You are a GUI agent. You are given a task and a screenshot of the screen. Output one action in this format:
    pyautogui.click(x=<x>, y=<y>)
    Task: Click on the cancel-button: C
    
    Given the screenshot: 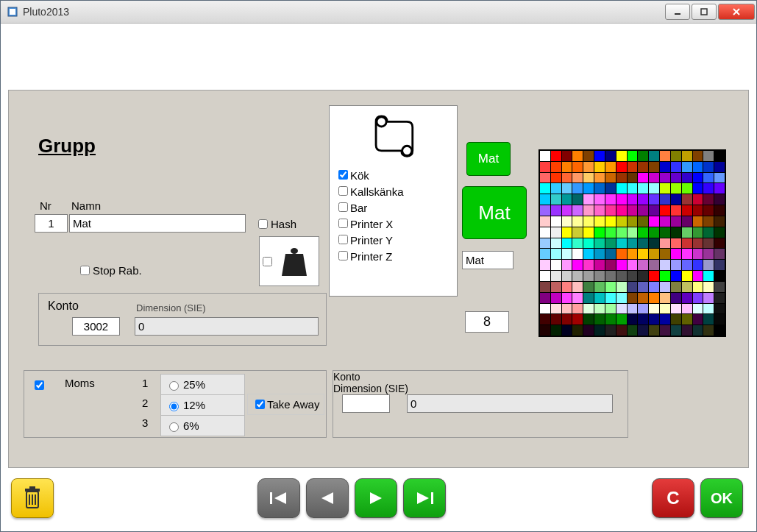 What is the action you would take?
    pyautogui.click(x=673, y=498)
    